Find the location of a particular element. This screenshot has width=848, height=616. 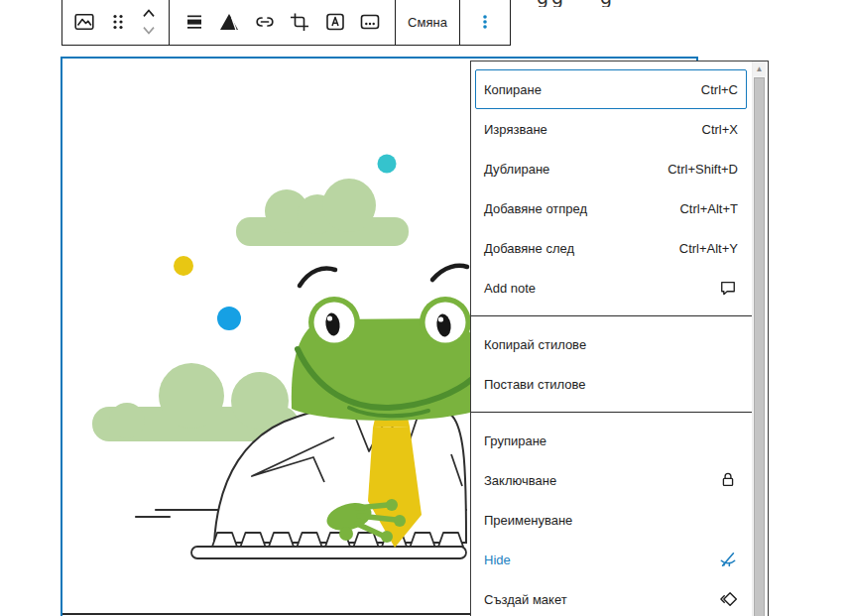

lock-icon is located at coordinates (728, 480).